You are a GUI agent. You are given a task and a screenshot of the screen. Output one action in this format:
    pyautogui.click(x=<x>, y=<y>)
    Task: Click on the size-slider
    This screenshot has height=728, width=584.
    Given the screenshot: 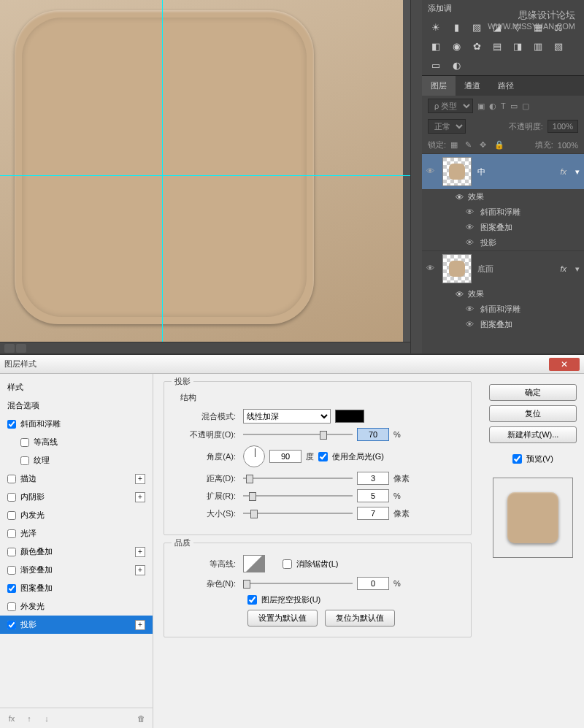 What is the action you would take?
    pyautogui.click(x=298, y=513)
    